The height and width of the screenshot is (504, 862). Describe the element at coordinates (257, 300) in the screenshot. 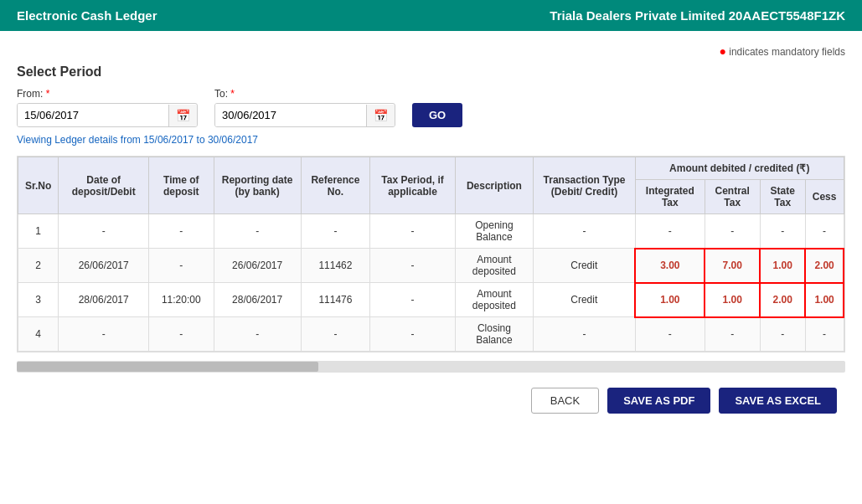

I see `reporting-date-cell: 28/06/2017` at that location.